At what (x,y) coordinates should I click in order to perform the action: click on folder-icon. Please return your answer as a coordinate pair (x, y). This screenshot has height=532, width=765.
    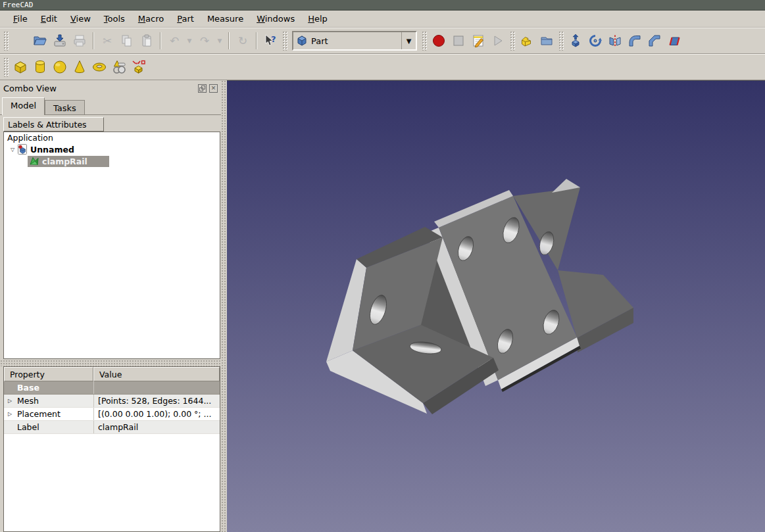
    Looking at the image, I should click on (547, 41).